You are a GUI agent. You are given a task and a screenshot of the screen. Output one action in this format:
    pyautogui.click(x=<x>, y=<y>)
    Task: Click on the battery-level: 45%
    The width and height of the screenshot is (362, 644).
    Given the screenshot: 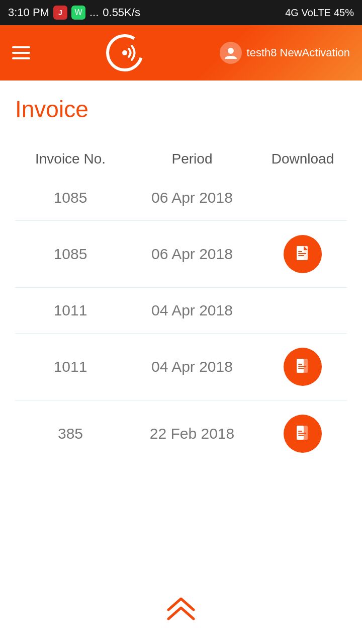 What is the action you would take?
    pyautogui.click(x=344, y=13)
    